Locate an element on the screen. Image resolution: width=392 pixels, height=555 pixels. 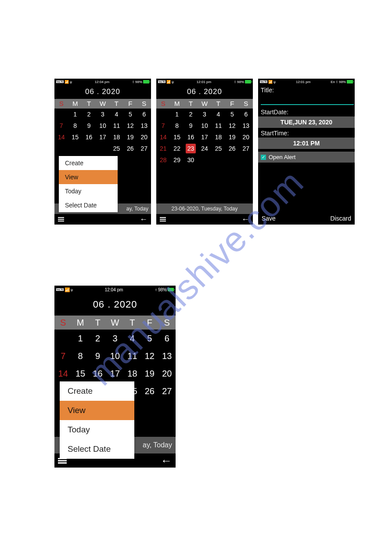
day-cell: 24 is located at coordinates (205, 149).